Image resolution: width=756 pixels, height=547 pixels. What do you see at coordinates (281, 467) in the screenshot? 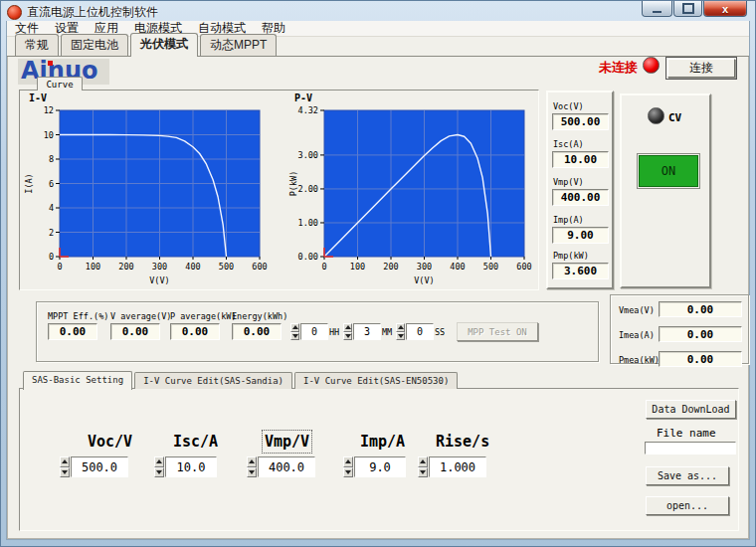
I see `sas-vmp-spinner: 400.0` at bounding box center [281, 467].